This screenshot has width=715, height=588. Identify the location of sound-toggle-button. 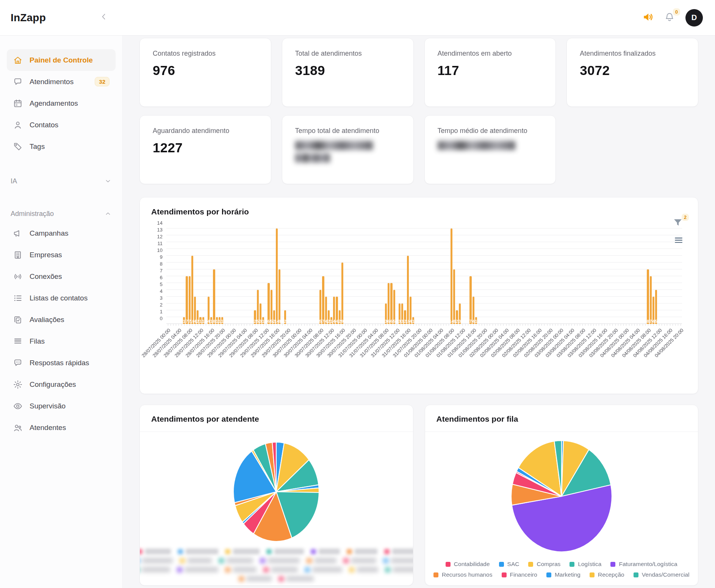
(648, 17).